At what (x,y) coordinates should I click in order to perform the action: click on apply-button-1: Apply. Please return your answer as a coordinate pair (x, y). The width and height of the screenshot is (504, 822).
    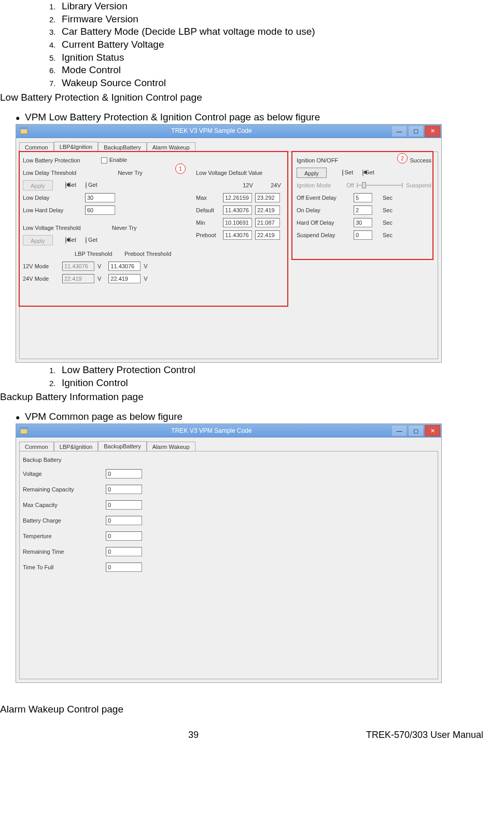
    Looking at the image, I should click on (38, 185).